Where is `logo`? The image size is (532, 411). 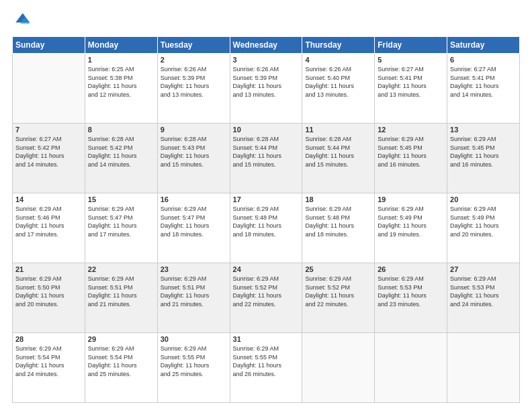
logo is located at coordinates (23, 20).